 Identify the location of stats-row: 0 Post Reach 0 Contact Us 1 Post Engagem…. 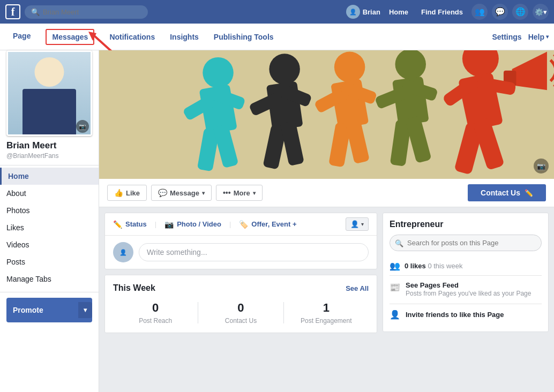
(241, 313).